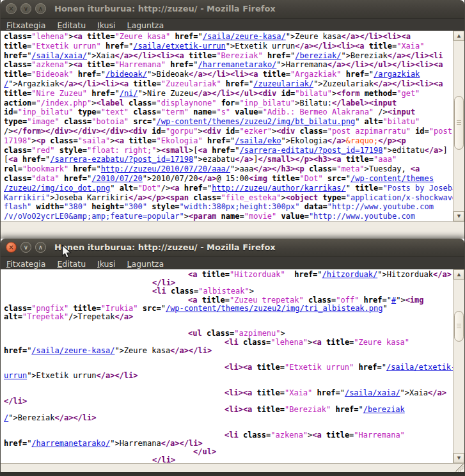 Image resolution: width=465 pixels, height=476 pixels. Describe the element at coordinates (193, 150) in the screenshot. I see `source-token: >[` at that location.